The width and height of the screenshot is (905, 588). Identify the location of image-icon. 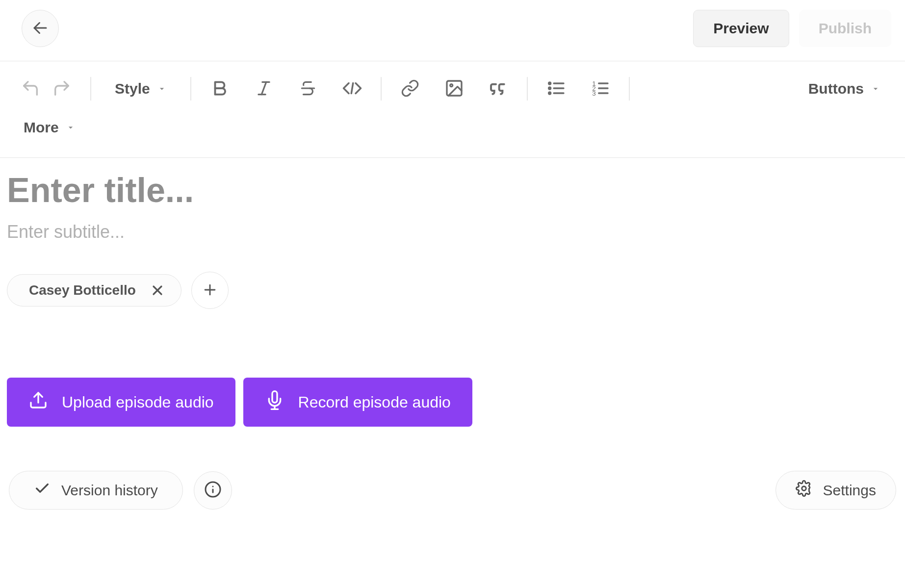
(454, 89).